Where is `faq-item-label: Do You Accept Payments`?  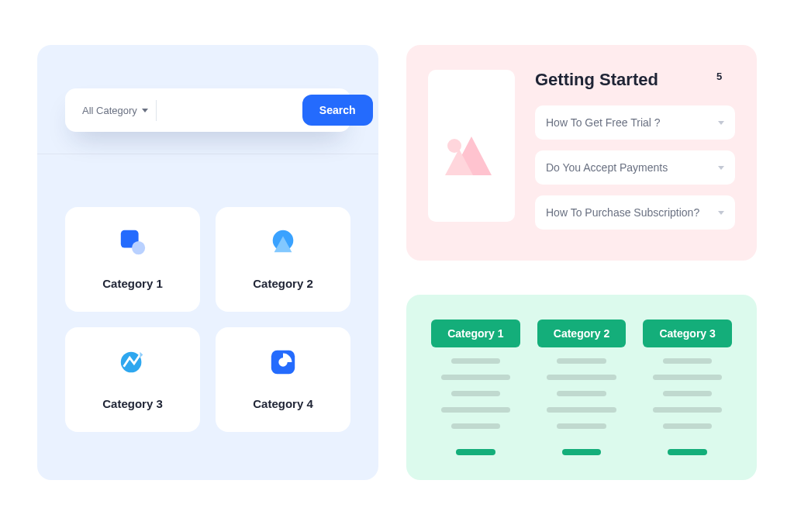
faq-item-label: Do You Accept Payments is located at coordinates (606, 168).